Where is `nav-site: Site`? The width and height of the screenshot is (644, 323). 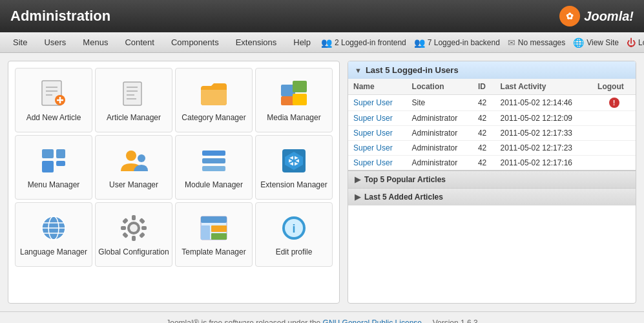
nav-site: Site is located at coordinates (20, 43).